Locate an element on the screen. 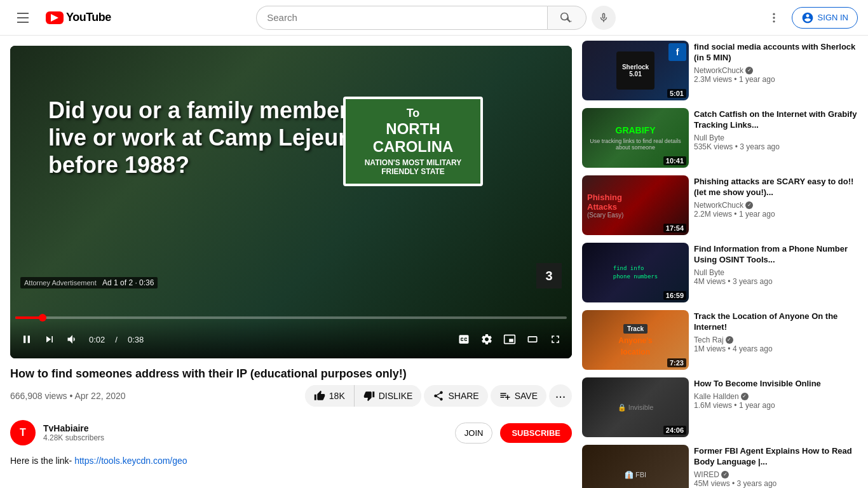 The height and width of the screenshot is (488, 868). video-duration: 5:01 is located at coordinates (677, 93).